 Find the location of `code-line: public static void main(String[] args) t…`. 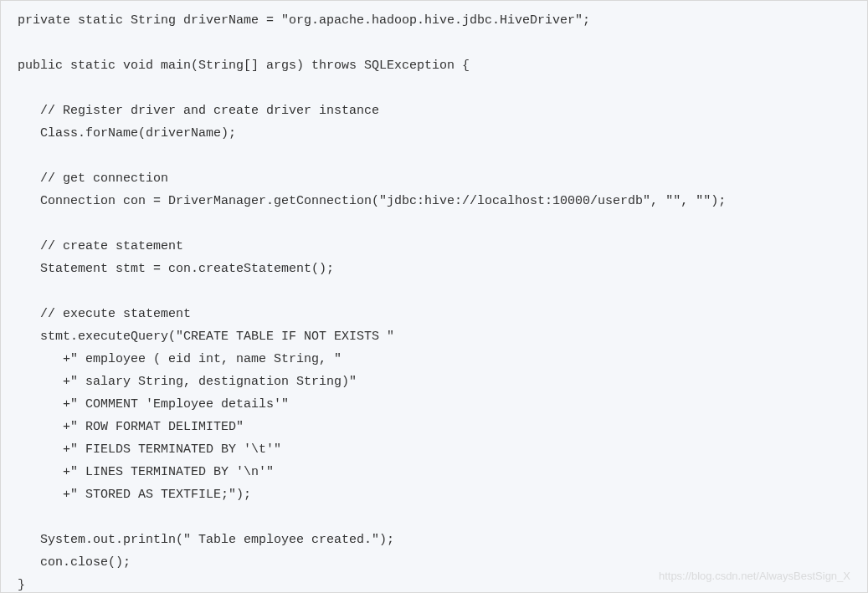

code-line: public static void main(String[] args) t… is located at coordinates (244, 65).